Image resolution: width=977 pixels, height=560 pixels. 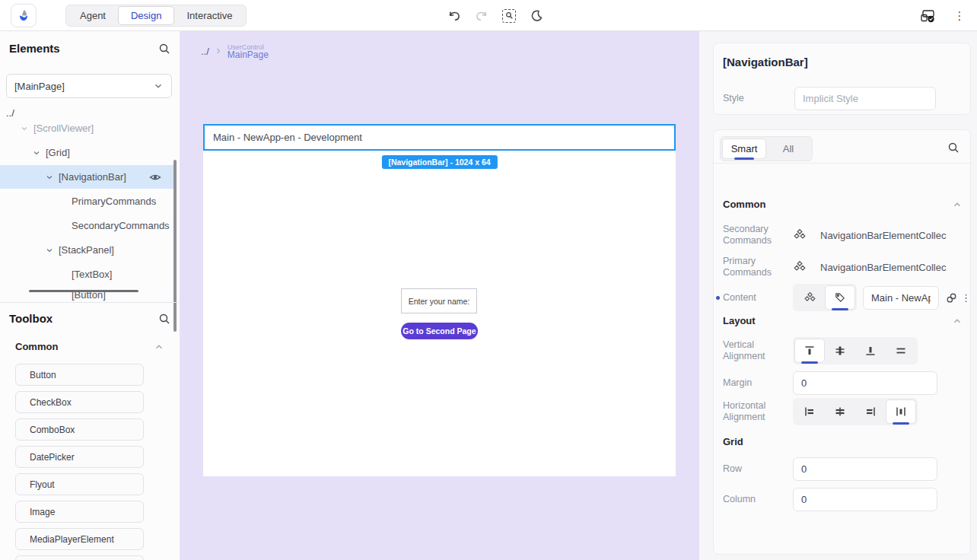 What do you see at coordinates (30, 318) in the screenshot?
I see `toolbox-panel-title: Toolbox` at bounding box center [30, 318].